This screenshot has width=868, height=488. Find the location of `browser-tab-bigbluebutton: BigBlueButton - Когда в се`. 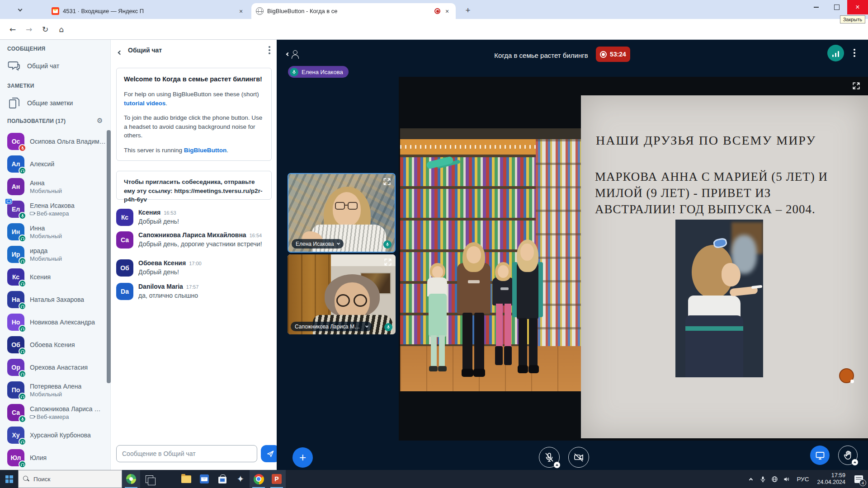

browser-tab-bigbluebutton: BigBlueButton - Когда в се is located at coordinates (354, 11).